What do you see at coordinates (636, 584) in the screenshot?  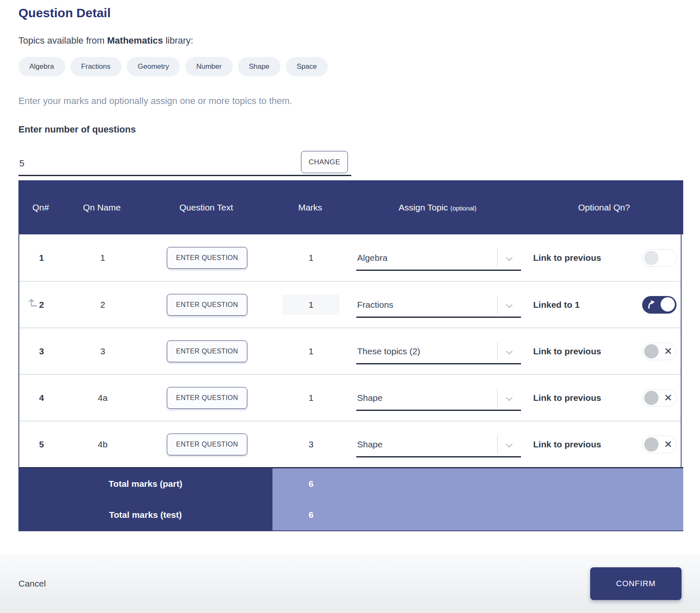 I see `confirm-button: CONFIRM` at bounding box center [636, 584].